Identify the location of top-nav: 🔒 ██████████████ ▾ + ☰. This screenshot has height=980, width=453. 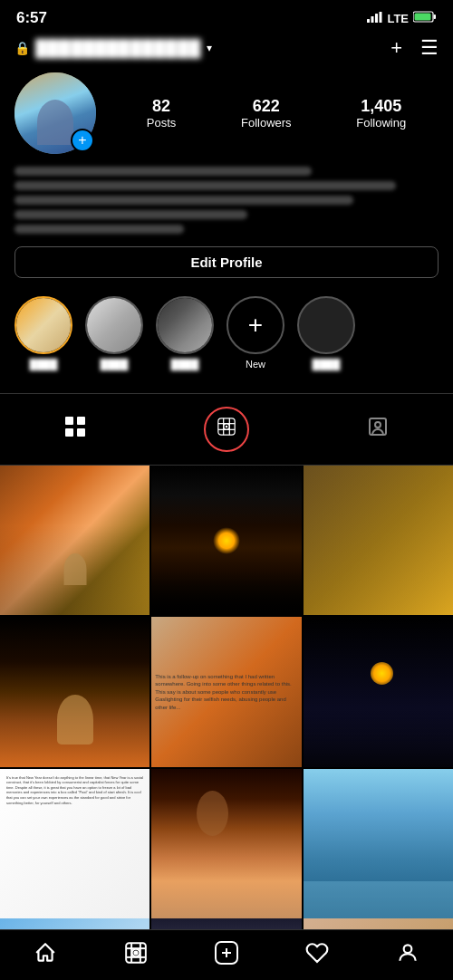
(226, 49).